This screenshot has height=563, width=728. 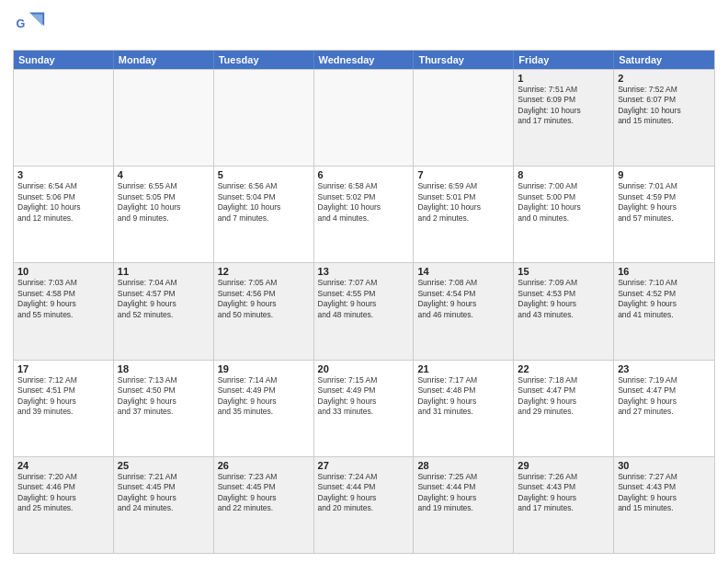 I want to click on calendar-cell: 20Sunrise: 7:15 AM Sunset: 4:49 PM Dayli…, so click(x=364, y=408).